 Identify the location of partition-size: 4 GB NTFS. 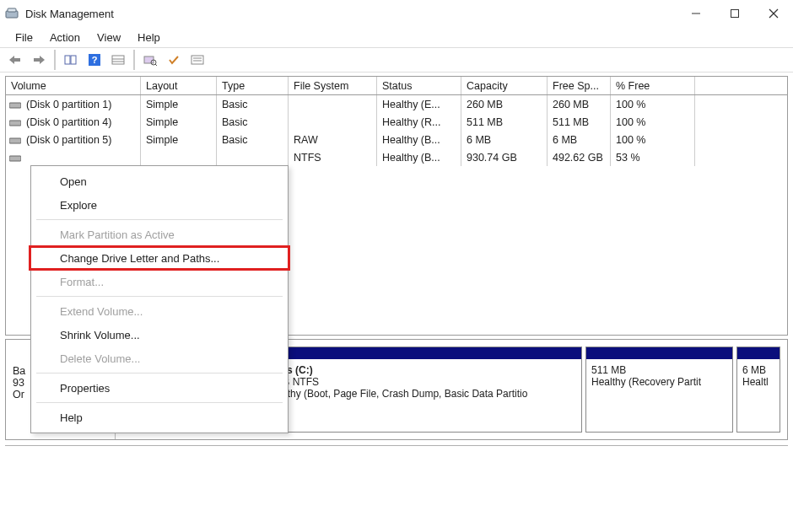
(422, 382).